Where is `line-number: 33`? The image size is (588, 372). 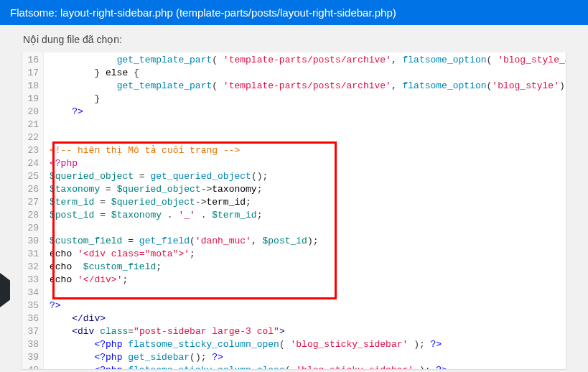 line-number: 33 is located at coordinates (32, 280).